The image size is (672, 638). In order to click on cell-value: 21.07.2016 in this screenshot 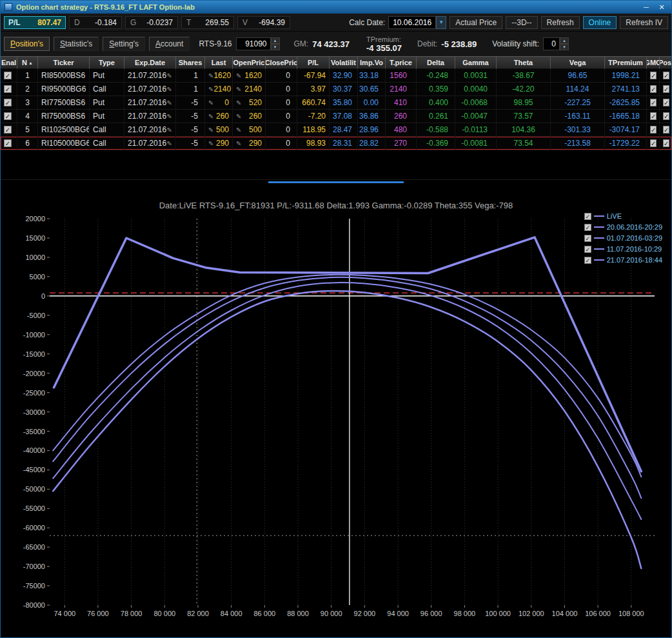, I will do `click(147, 116)`.